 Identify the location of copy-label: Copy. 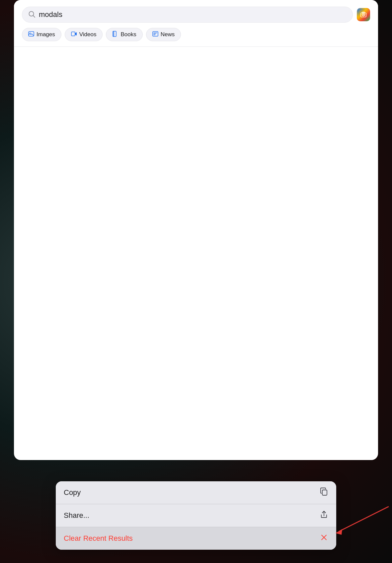
(72, 493).